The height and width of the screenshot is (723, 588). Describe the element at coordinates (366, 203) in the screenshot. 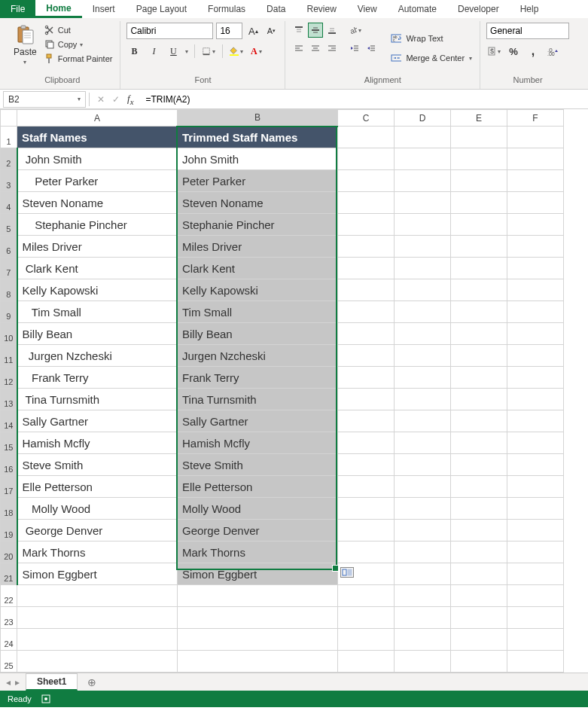

I see `cell-C4` at that location.